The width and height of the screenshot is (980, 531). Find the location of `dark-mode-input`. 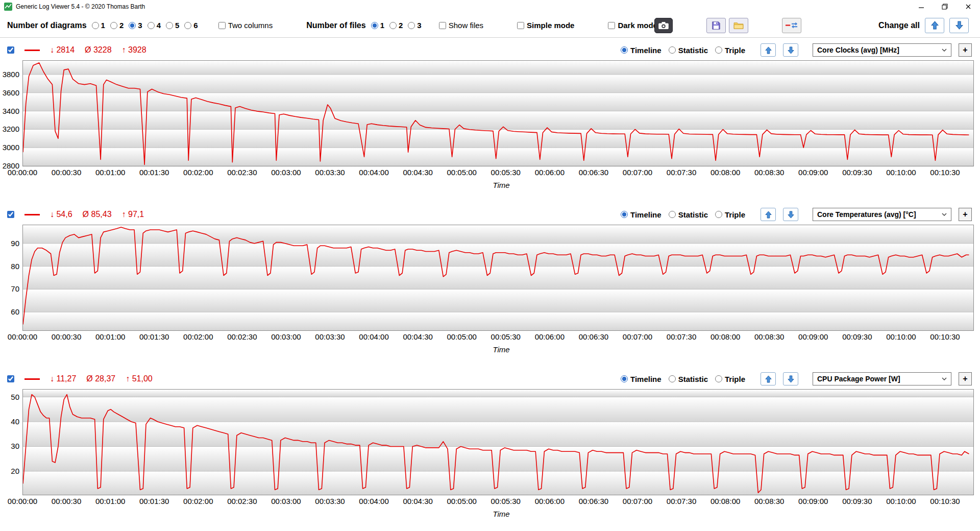

dark-mode-input is located at coordinates (611, 26).